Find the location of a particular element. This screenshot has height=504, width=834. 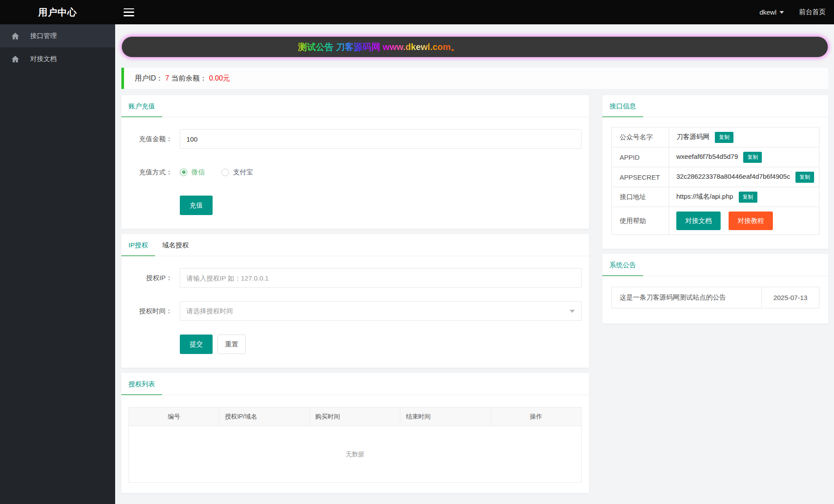

username: dkewl is located at coordinates (768, 12).